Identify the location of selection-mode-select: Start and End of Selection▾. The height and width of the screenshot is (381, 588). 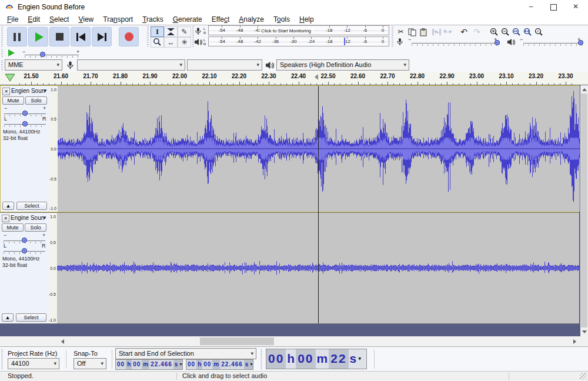
(186, 354).